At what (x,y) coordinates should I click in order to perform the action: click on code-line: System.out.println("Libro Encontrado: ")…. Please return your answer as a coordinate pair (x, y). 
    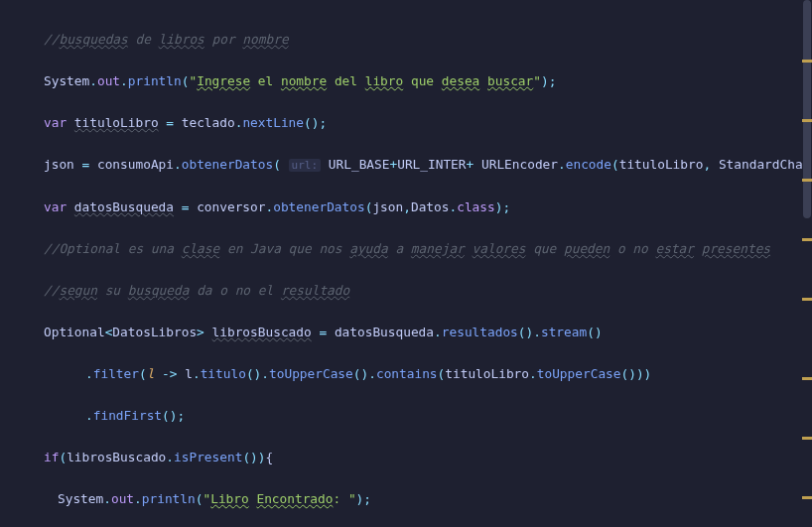
    Looking at the image, I should click on (410, 498).